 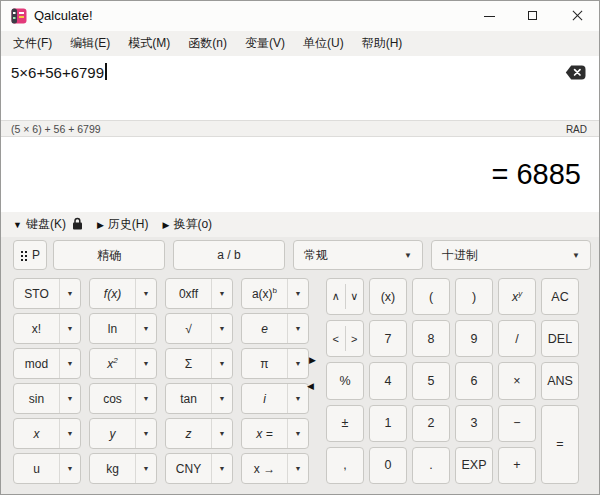 What do you see at coordinates (474, 424) in the screenshot?
I see `key-digit-3: 3` at bounding box center [474, 424].